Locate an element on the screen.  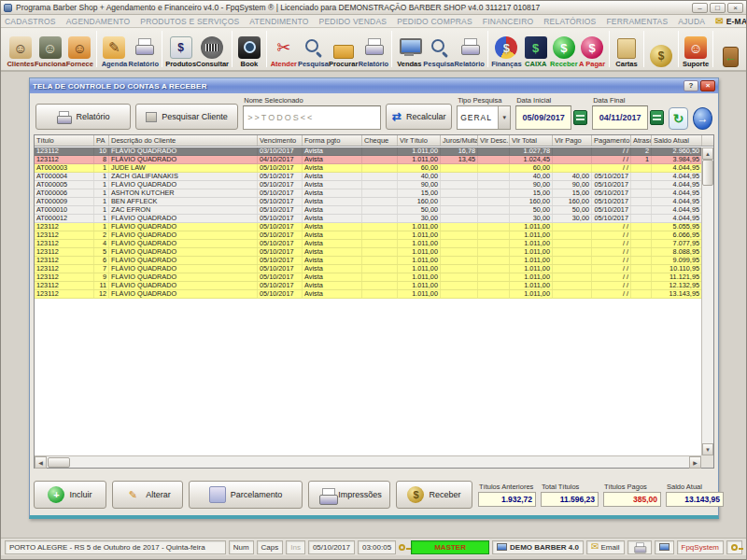
toolbar-button-consultar: Consultar is located at coordinates (213, 49).